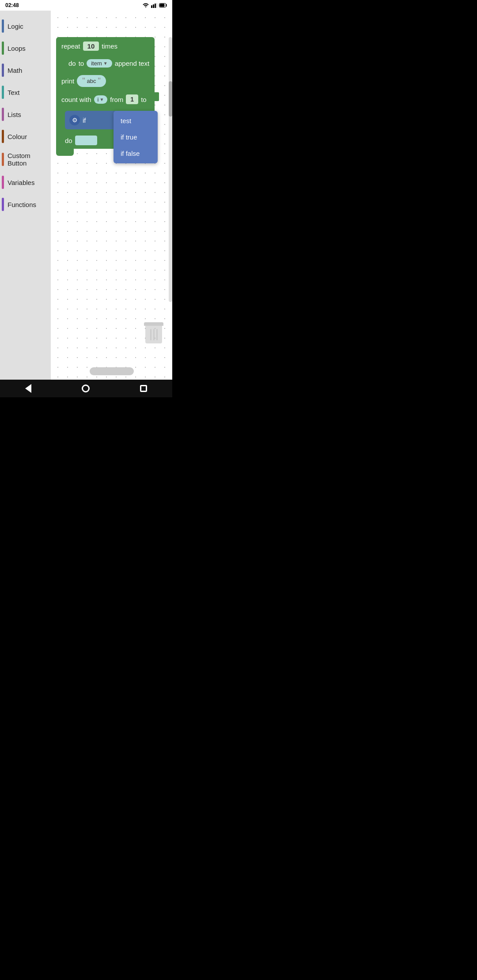  I want to click on print-block: print " abc ", so click(105, 81).